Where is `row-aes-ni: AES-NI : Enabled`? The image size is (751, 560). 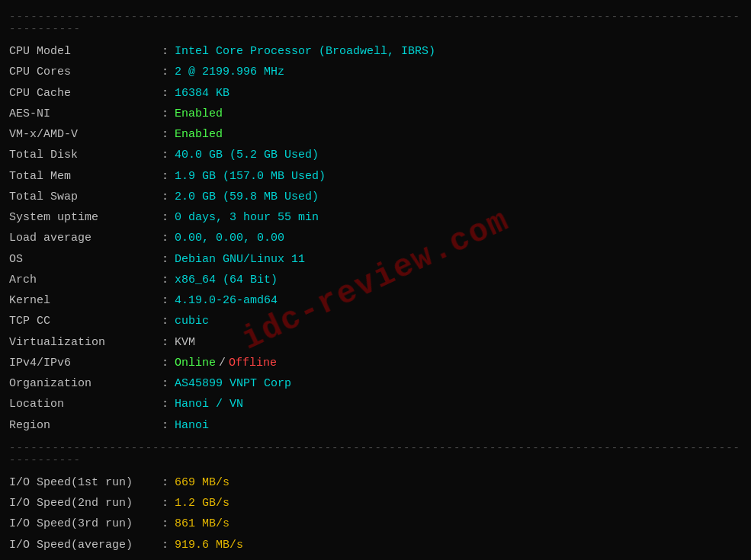
row-aes-ni: AES-NI : Enabled is located at coordinates (375, 114).